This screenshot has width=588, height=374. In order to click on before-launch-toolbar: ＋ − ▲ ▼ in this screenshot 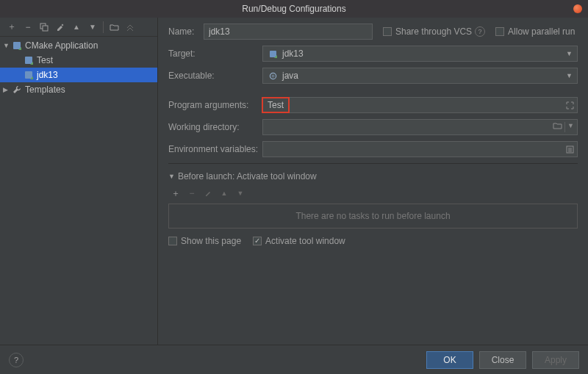, I will do `click(373, 193)`.